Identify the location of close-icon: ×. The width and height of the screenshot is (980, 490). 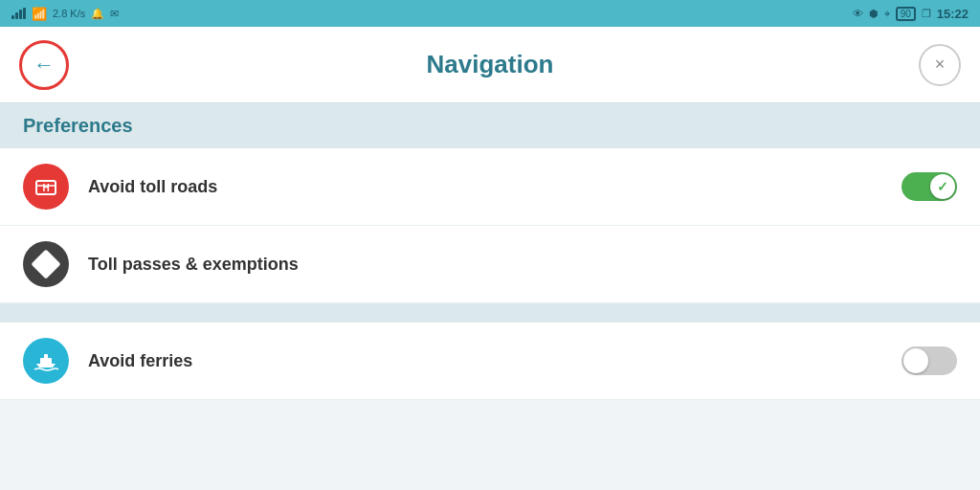
(940, 65).